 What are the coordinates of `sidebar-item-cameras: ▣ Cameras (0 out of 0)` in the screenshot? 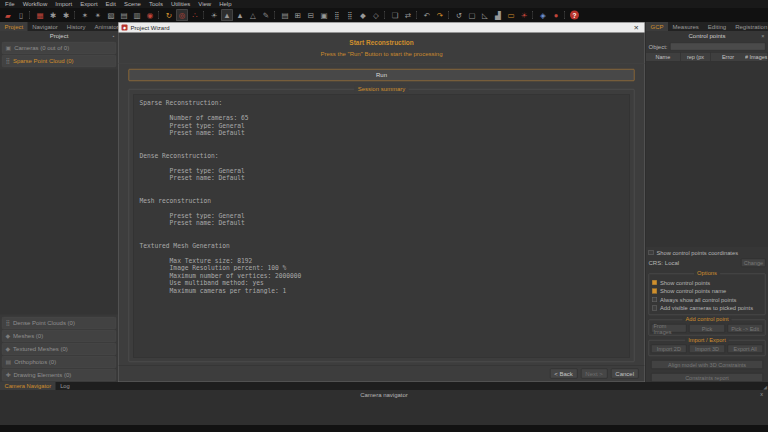 It's located at (59, 48).